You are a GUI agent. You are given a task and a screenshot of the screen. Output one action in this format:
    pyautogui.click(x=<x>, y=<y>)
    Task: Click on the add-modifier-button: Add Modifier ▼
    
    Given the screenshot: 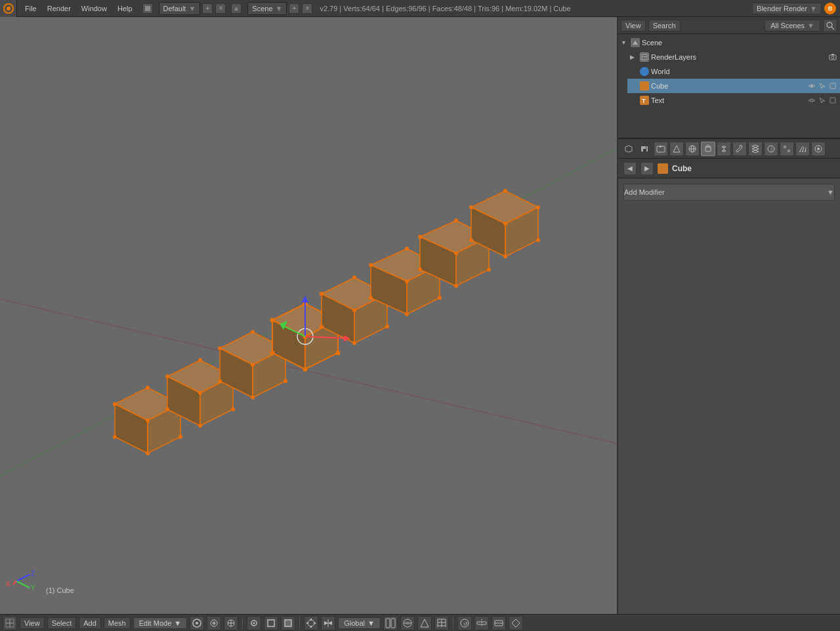 What is the action you would take?
    pyautogui.click(x=729, y=192)
    